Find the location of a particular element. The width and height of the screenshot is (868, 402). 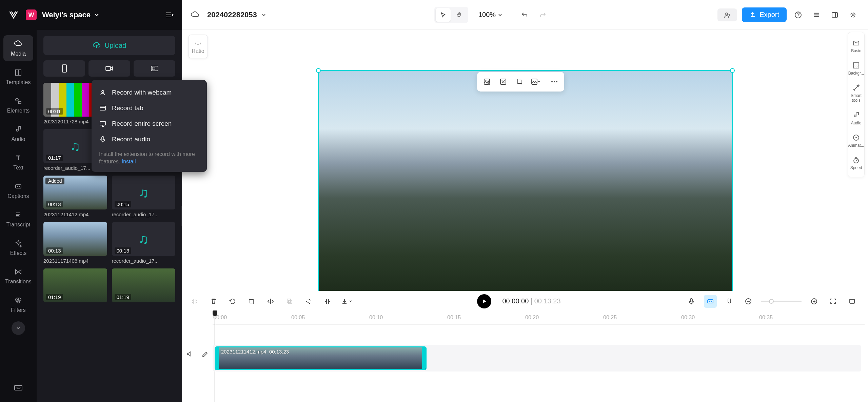

ratio-button: Ratio is located at coordinates (198, 46).